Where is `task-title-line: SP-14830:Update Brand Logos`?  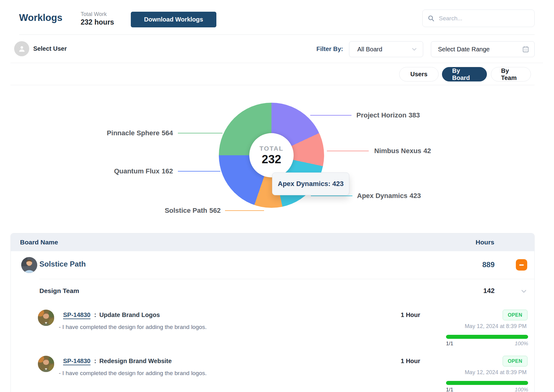
task-title-line: SP-14830:Update Brand Logos is located at coordinates (111, 315).